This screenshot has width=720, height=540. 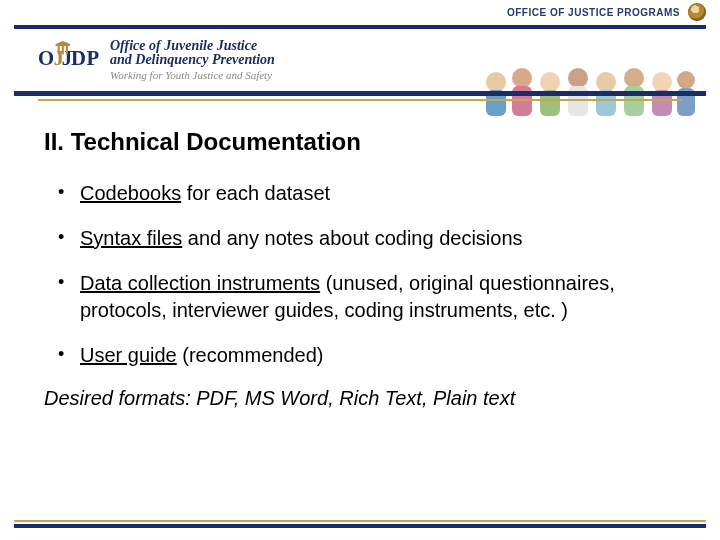 What do you see at coordinates (357, 194) in the screenshot?
I see `list-item: Codebooks for each dataset` at bounding box center [357, 194].